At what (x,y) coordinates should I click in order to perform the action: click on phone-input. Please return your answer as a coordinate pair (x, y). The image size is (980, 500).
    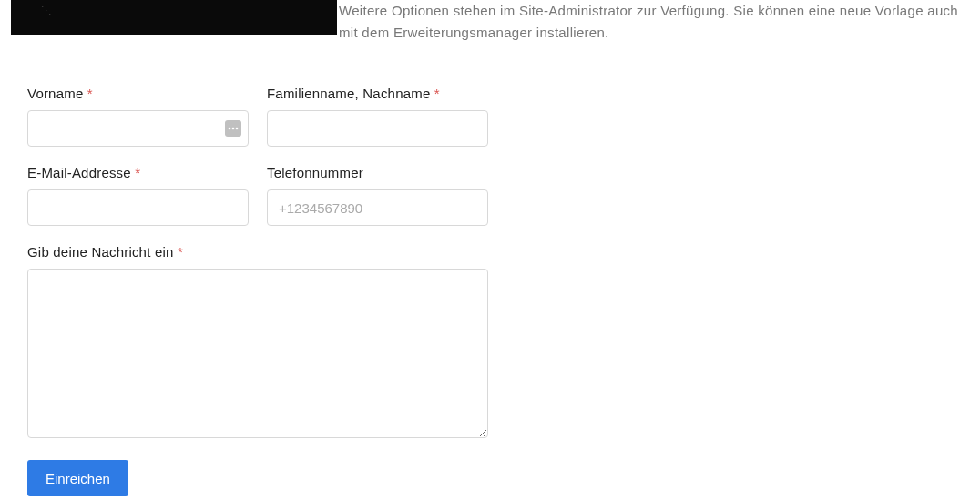
    Looking at the image, I should click on (377, 208).